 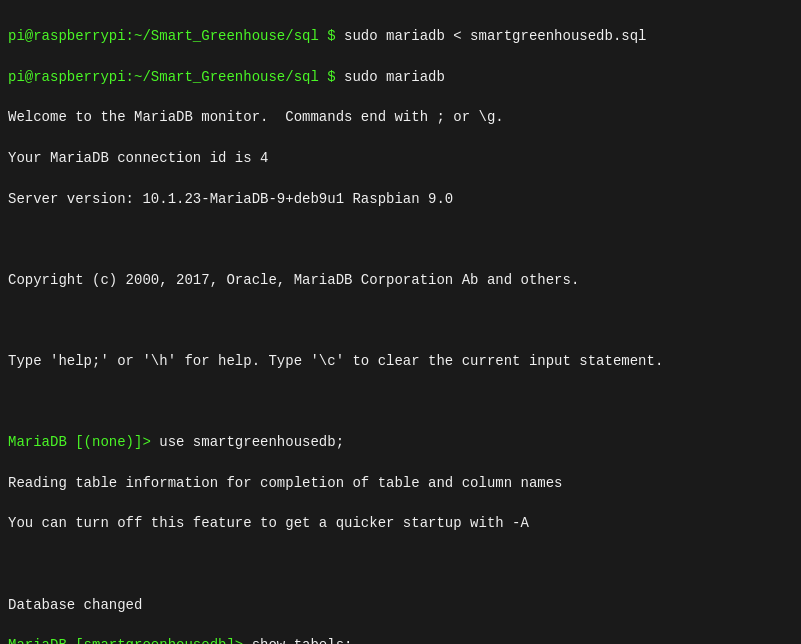 I want to click on terminal-line: Reading table information for completion…, so click(x=400, y=483).